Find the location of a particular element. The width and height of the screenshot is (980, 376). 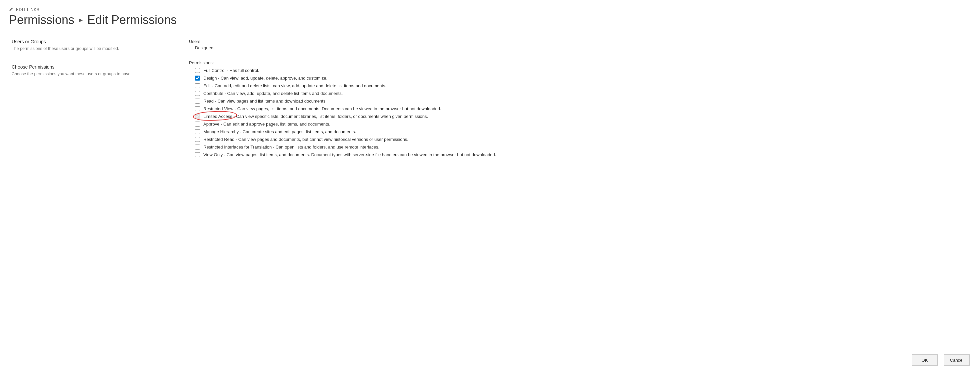

permission-row-view-only: View Only - Can view pages, list items, … is located at coordinates (583, 155).